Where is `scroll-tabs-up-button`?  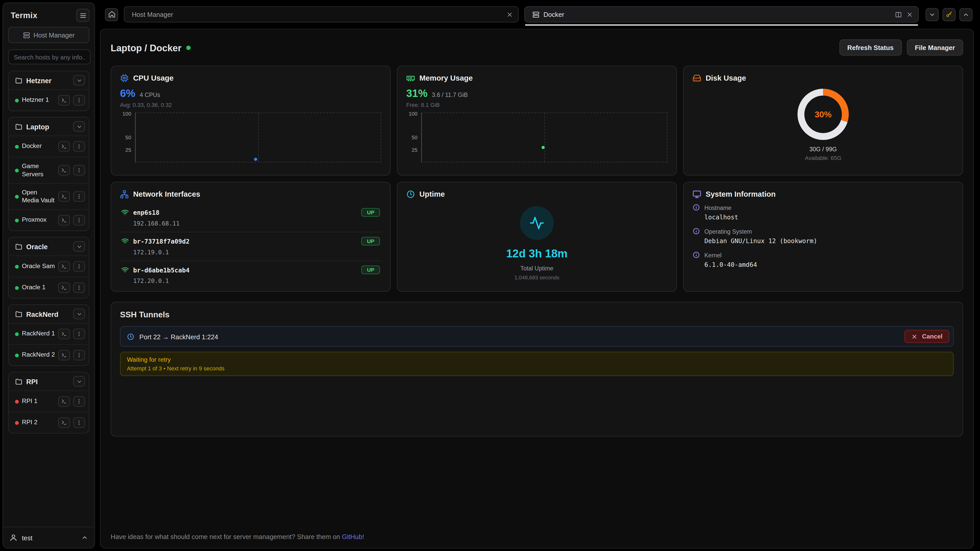 scroll-tabs-up-button is located at coordinates (966, 14).